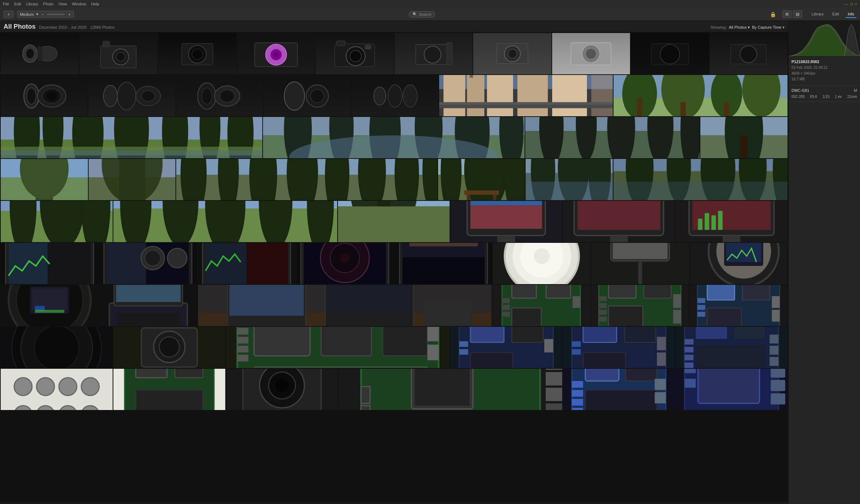 The width and height of the screenshot is (860, 504). What do you see at coordinates (619, 390) in the screenshot?
I see `photo-cell-pcb-blue` at bounding box center [619, 390].